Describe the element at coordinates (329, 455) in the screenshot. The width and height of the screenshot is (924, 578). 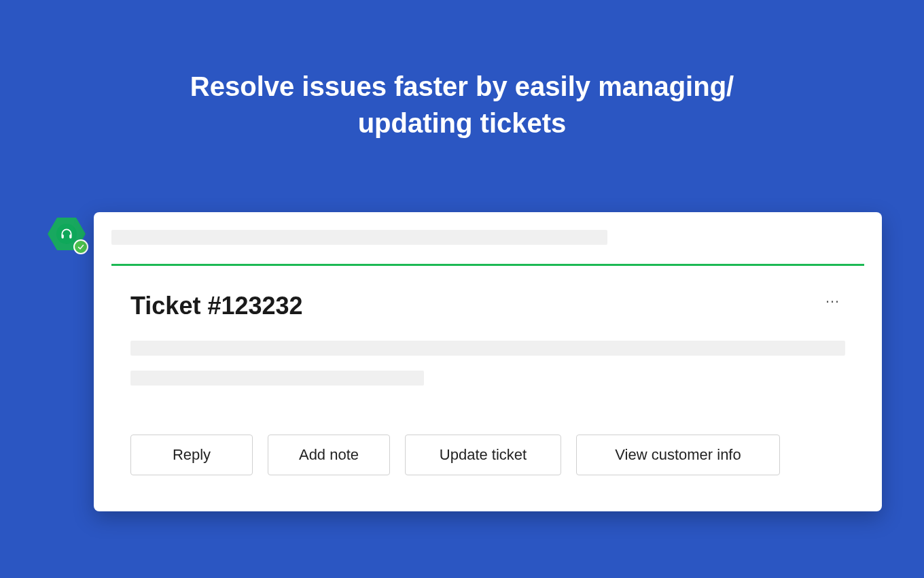
I see `add-note-button: Add note` at that location.